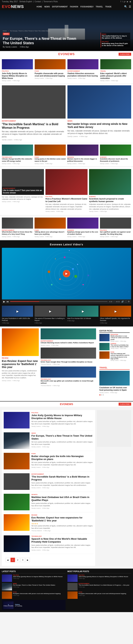  Describe the element at coordinates (68, 337) in the screenshot. I see `review-side-item-1: ENTERTAINMENT Climate Warming Issues Sol…` at that location.